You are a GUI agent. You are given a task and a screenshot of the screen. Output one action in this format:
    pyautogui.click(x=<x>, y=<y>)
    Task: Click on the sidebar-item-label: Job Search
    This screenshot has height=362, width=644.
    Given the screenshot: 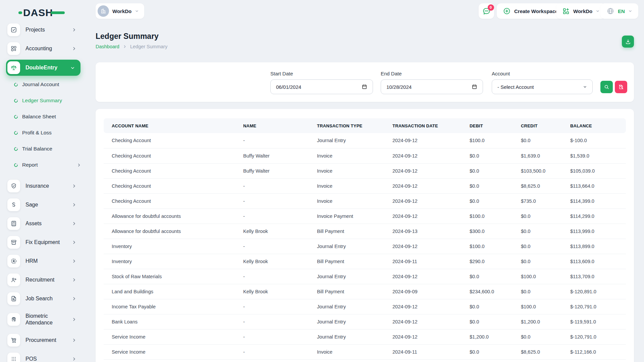 What is the action you would take?
    pyautogui.click(x=39, y=299)
    